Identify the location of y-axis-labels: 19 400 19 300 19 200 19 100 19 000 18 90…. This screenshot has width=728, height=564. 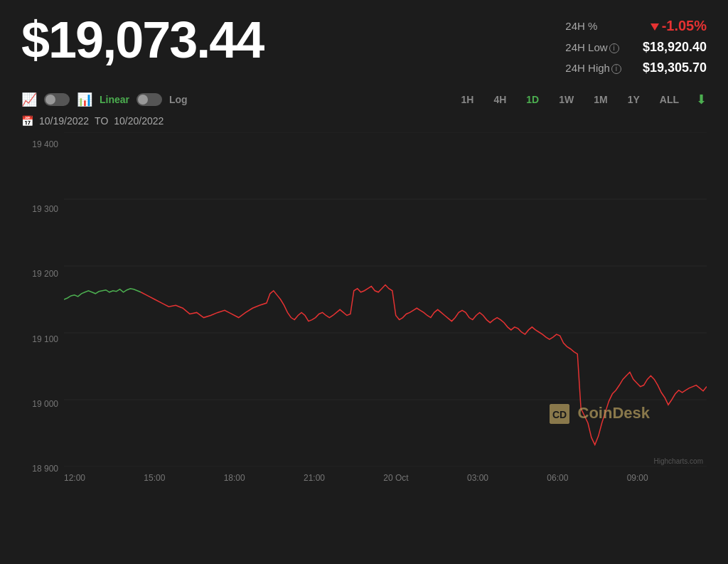
(43, 310).